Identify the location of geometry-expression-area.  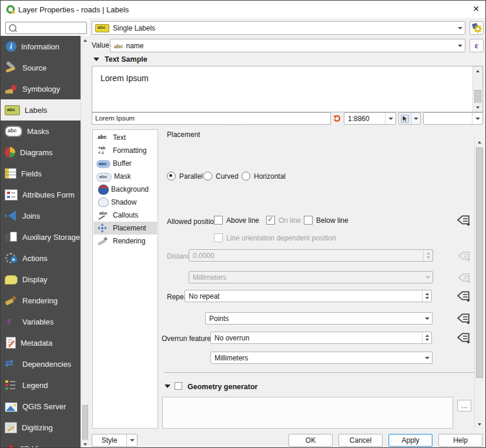
(308, 413).